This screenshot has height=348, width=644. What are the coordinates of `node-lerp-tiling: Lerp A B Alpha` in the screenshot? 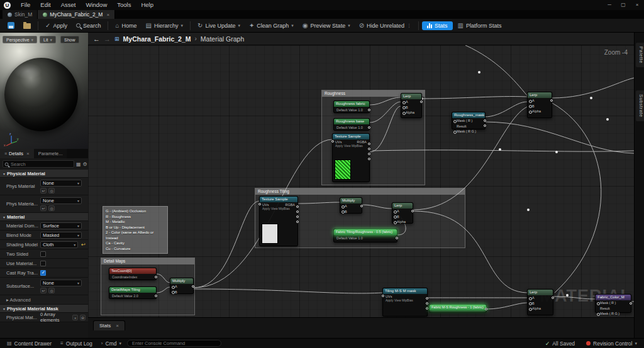 It's located at (402, 213).